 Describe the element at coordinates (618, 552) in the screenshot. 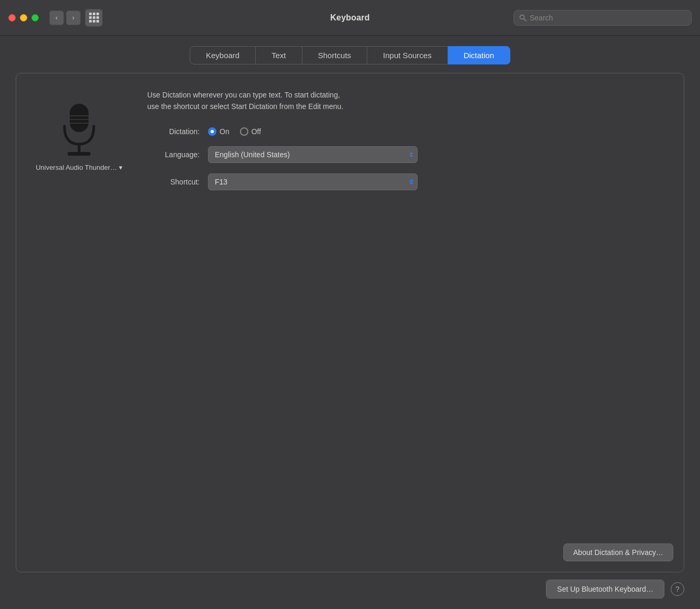

I see `privacy-button: About Dictation & Privacy…` at that location.